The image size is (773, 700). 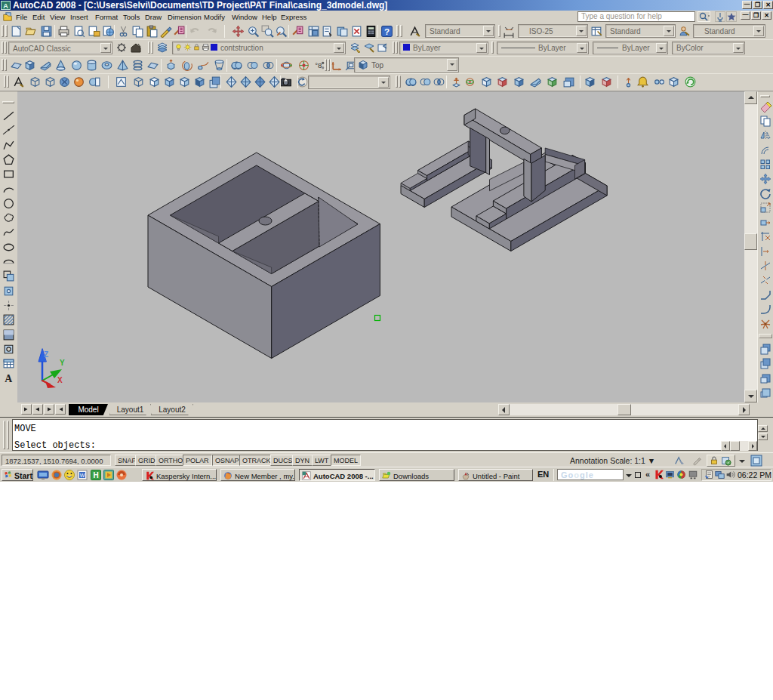 I want to click on svg-text: °8, so click(x=319, y=65).